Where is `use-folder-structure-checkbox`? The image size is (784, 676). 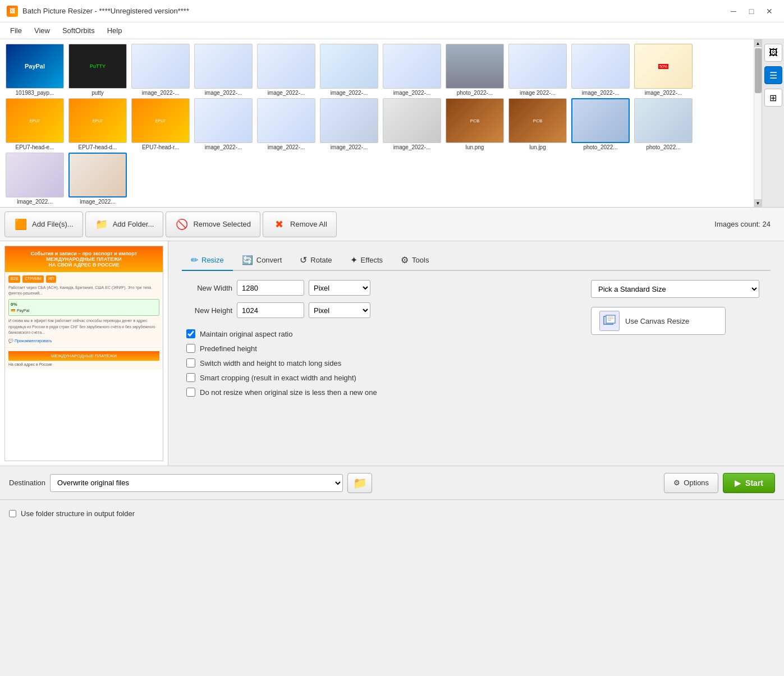 use-folder-structure-checkbox is located at coordinates (12, 514).